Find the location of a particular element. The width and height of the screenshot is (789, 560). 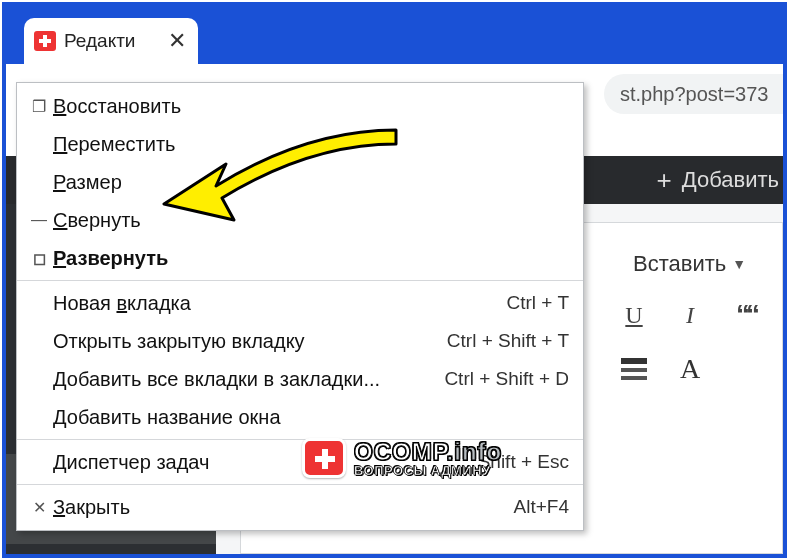

watermark-badge-icon is located at coordinates (324, 458).